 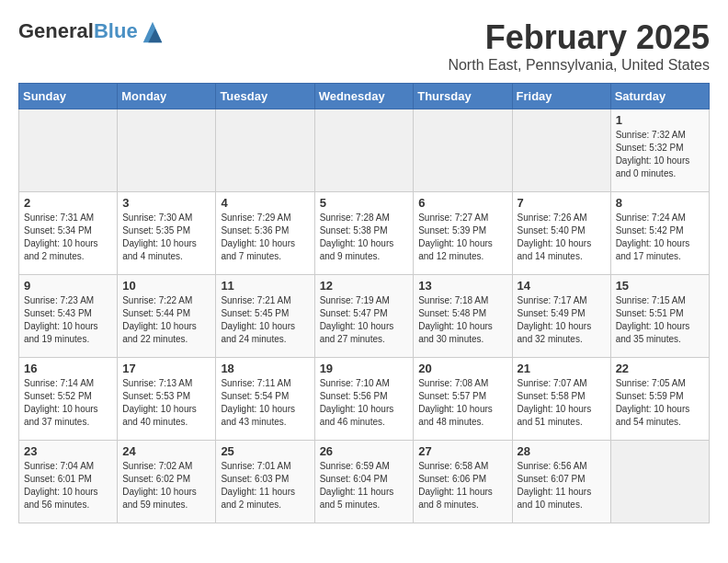 I want to click on calendar-cell: 25Sunrise: 7:01 AM Sunset: 6:03 PM Dayli…, so click(x=265, y=482).